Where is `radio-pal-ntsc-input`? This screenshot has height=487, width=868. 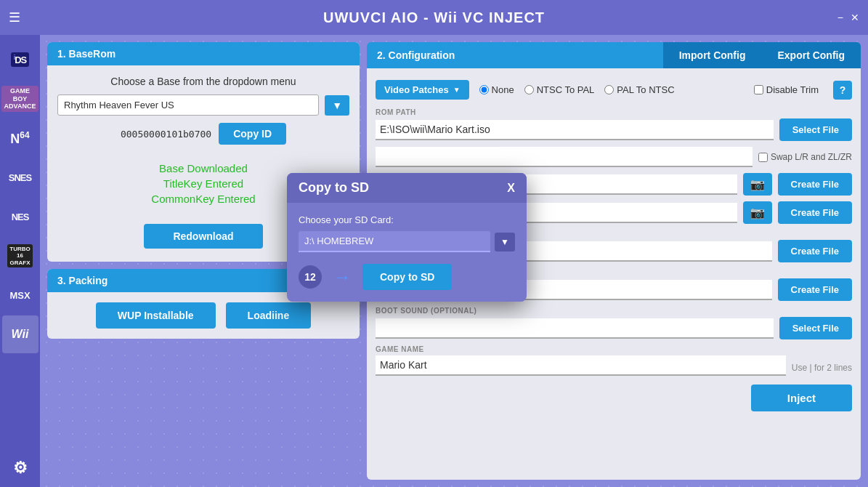
radio-pal-ntsc-input is located at coordinates (609, 90).